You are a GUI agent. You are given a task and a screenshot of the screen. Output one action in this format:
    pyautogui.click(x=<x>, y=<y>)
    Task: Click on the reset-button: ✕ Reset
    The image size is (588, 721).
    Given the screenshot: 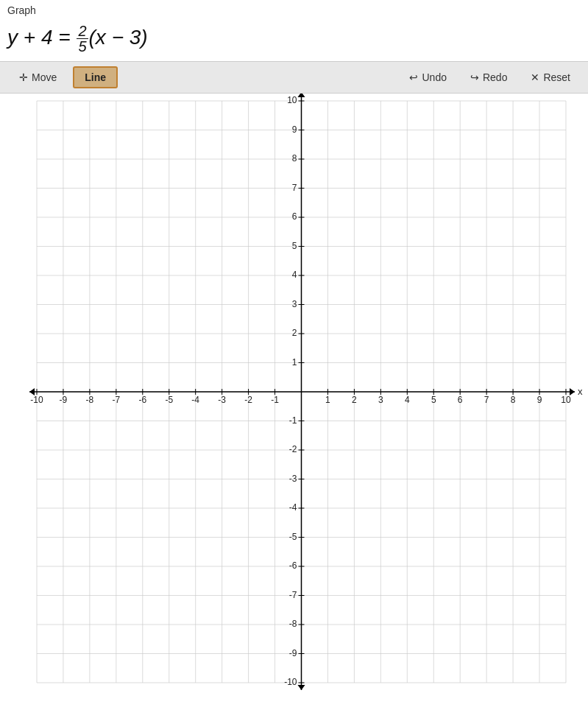 What is the action you would take?
    pyautogui.click(x=550, y=77)
    